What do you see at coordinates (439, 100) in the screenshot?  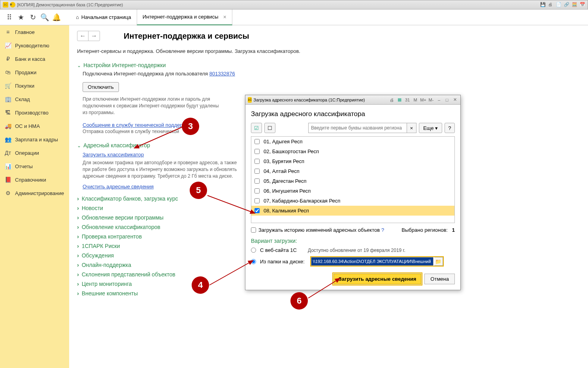 I see `dialog-minimize-icon: –` at bounding box center [439, 100].